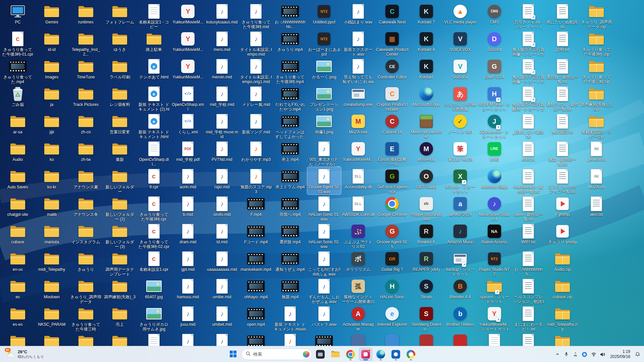 The image size is (644, 362). What do you see at coordinates (52, 236) in the screenshot?
I see `desktop-icon: maniuta` at bounding box center [52, 236].